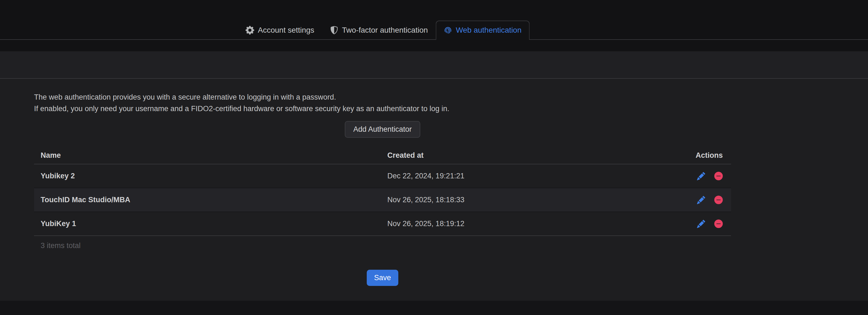 This screenshot has height=315, width=868. Describe the element at coordinates (286, 30) in the screenshot. I see `tab-label: Account settings` at that location.